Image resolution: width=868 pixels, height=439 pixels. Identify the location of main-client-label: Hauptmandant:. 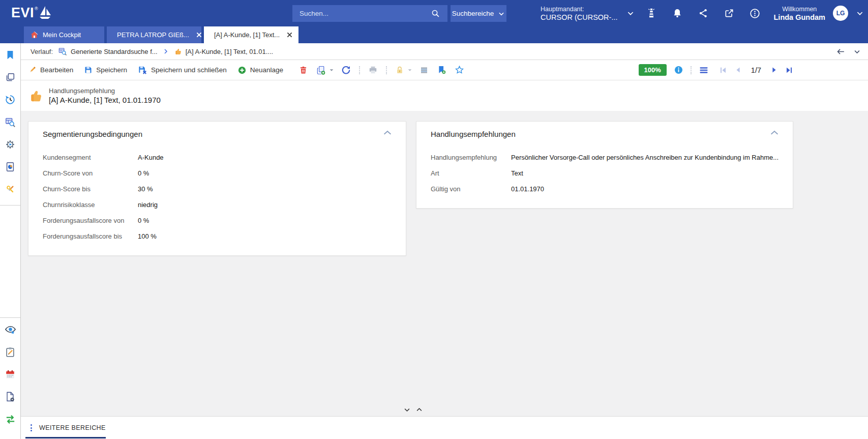
(579, 9).